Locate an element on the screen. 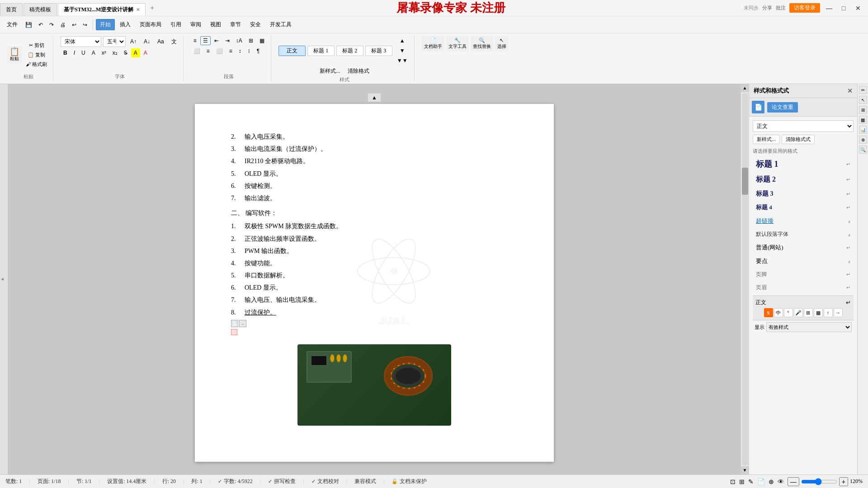  column-button: ⫶ is located at coordinates (249, 51).